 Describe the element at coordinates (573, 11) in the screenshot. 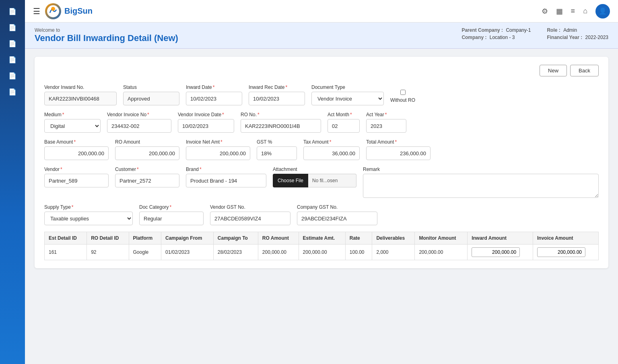

I see `list-icon: ≡` at that location.